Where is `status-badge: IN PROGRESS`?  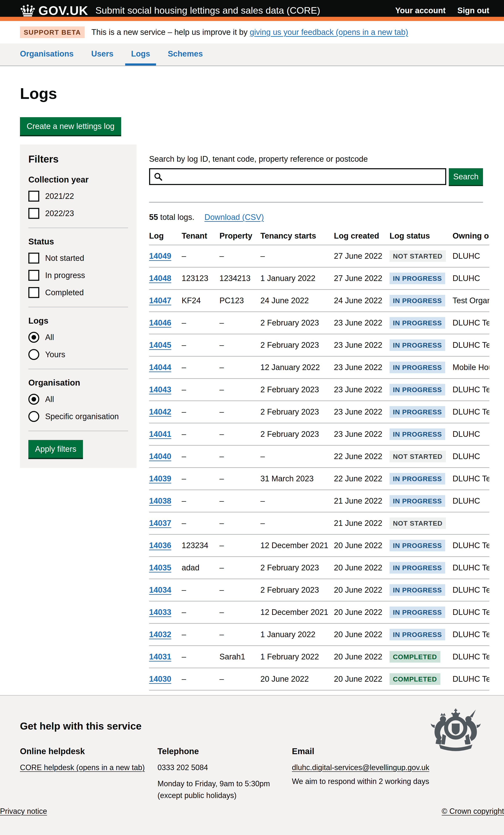 status-badge: IN PROGRESS is located at coordinates (418, 634).